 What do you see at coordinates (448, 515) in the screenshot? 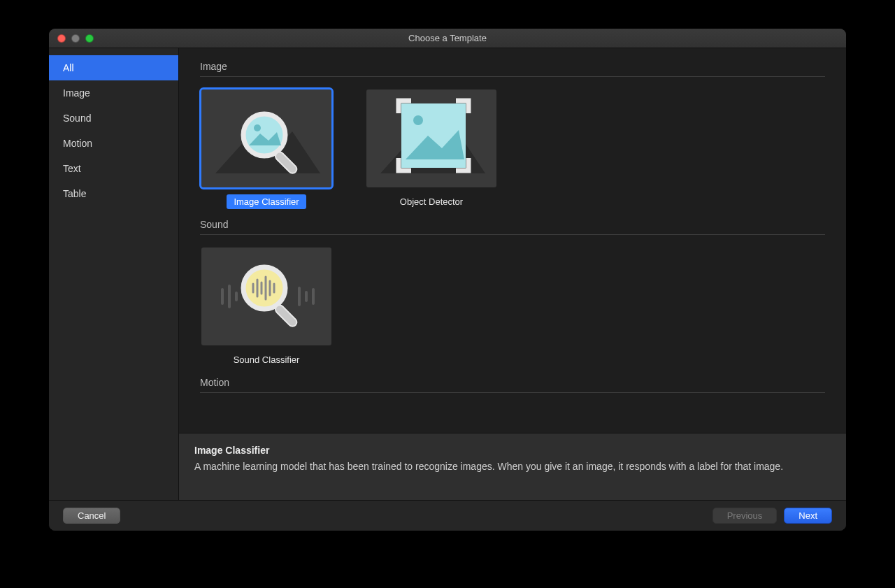
I see `footer: Cancel Previous Next` at bounding box center [448, 515].